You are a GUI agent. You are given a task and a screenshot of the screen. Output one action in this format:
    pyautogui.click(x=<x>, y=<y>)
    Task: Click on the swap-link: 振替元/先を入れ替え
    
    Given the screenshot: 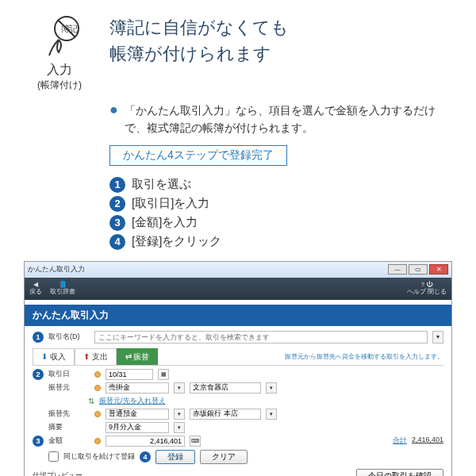 What is the action you would take?
    pyautogui.click(x=132, y=401)
    